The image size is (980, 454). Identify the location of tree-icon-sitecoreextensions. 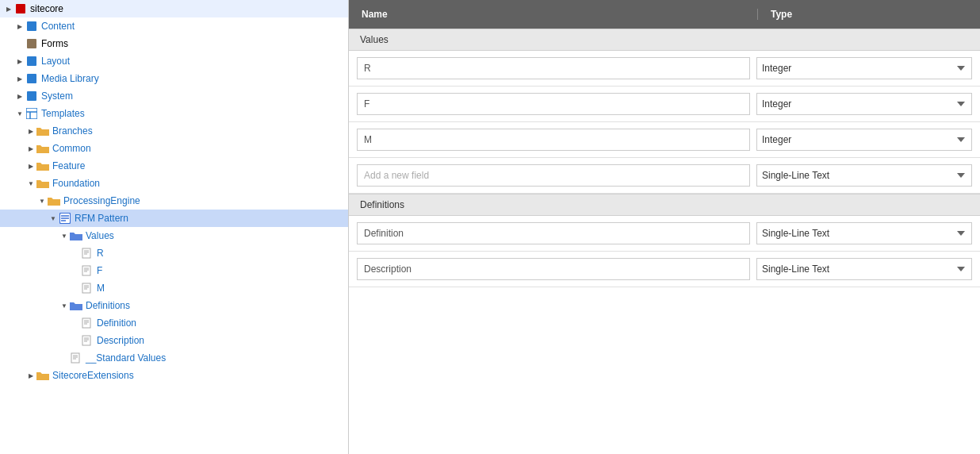
(43, 375).